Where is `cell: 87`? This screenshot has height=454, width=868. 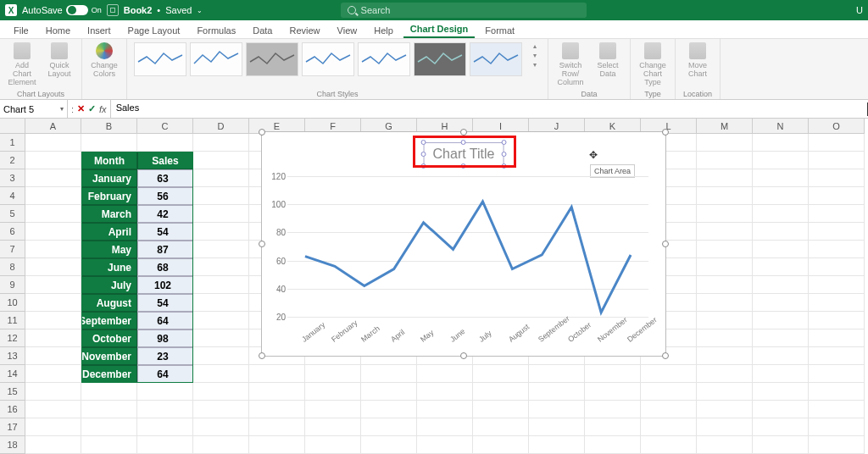
cell: 87 is located at coordinates (165, 249).